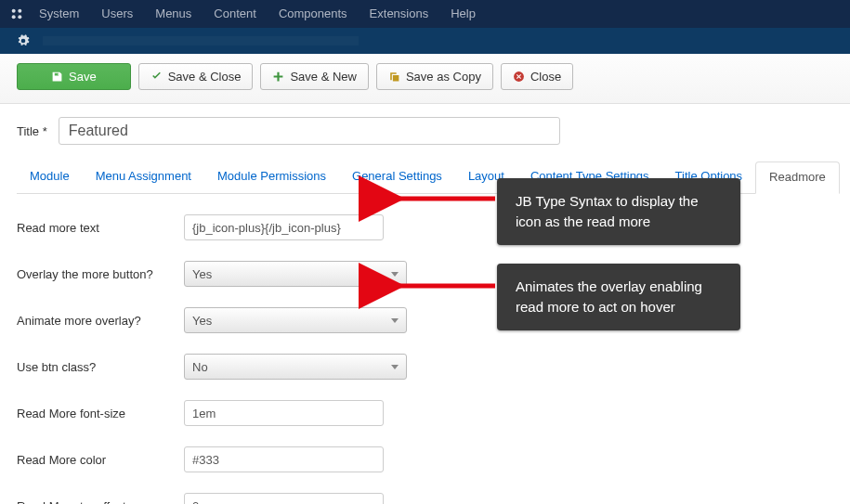 This screenshot has width=850, height=504. I want to click on field-use-btn-class: Use btn class? No, so click(425, 367).